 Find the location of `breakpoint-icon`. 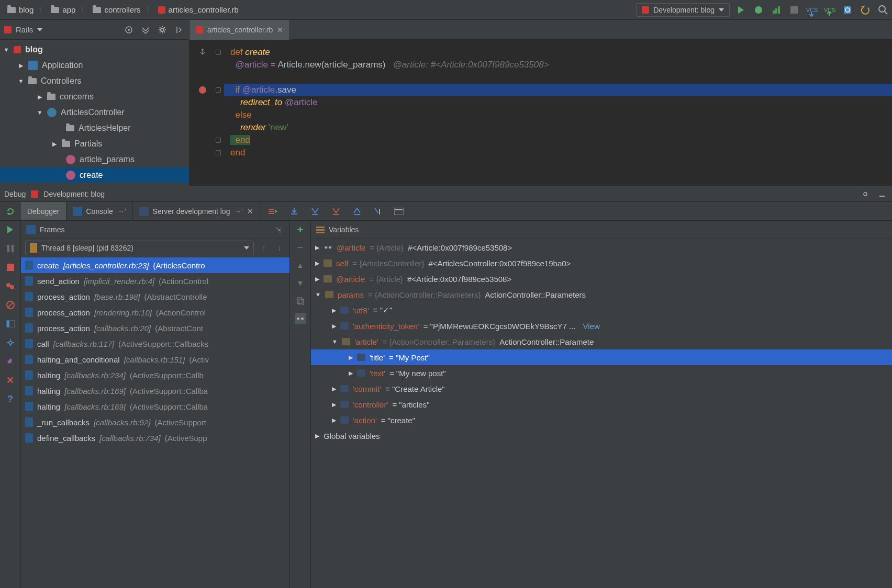

breakpoint-icon is located at coordinates (203, 90).